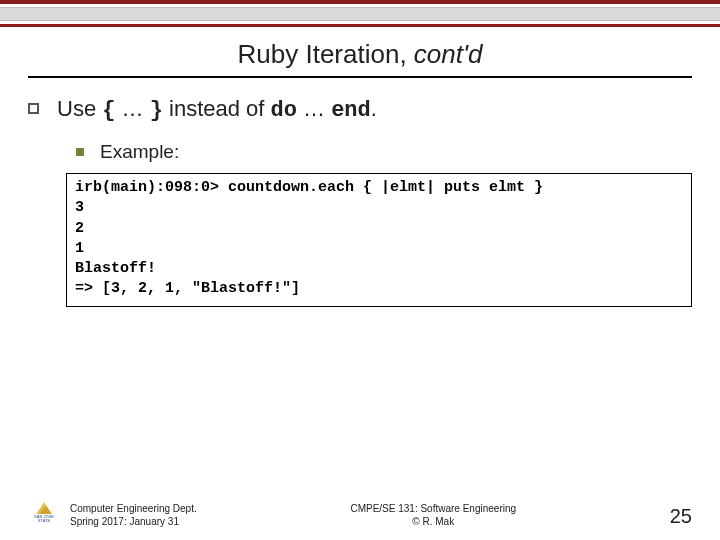  I want to click on accent-bar-bottom, so click(360, 26).